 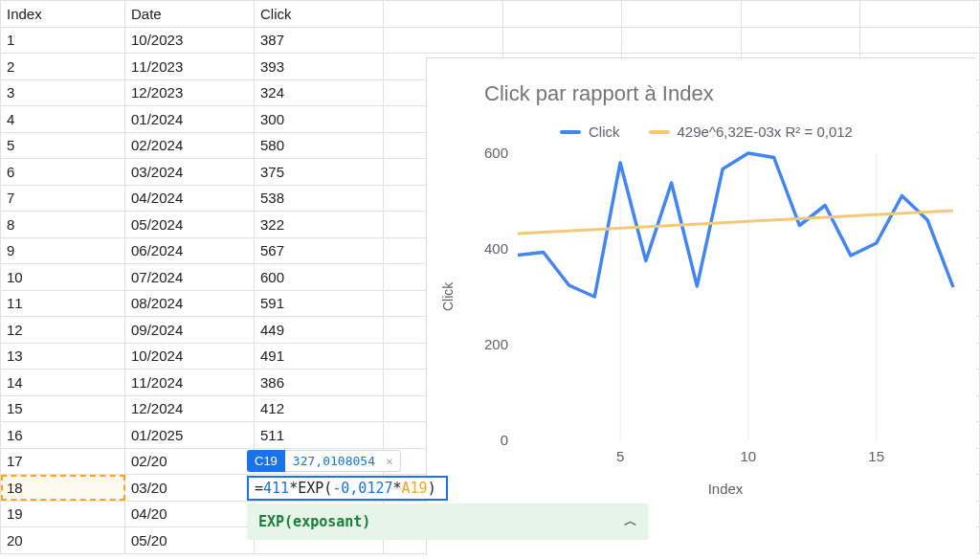 I want to click on cell-index: 16, so click(x=63, y=436).